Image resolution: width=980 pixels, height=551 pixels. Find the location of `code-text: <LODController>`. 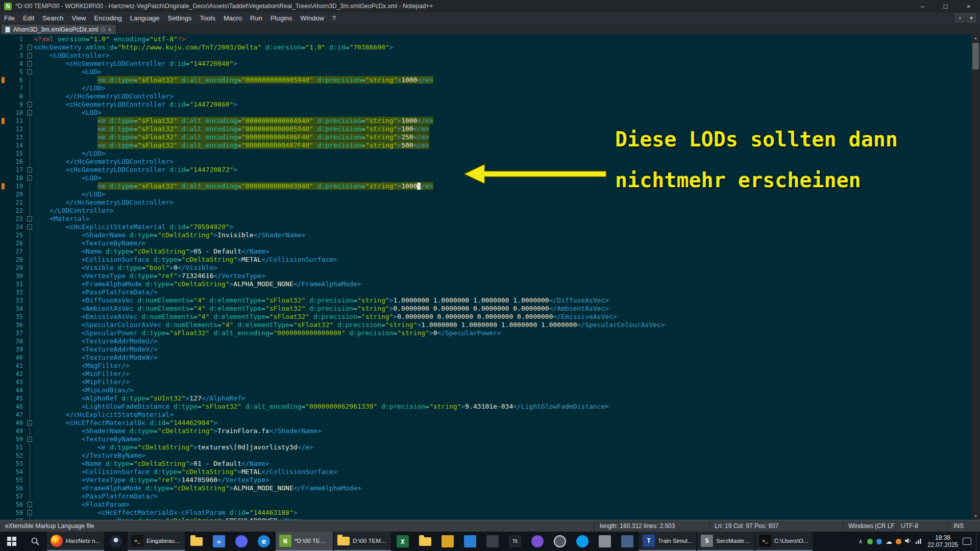

code-text: <LODController> is located at coordinates (502, 56).